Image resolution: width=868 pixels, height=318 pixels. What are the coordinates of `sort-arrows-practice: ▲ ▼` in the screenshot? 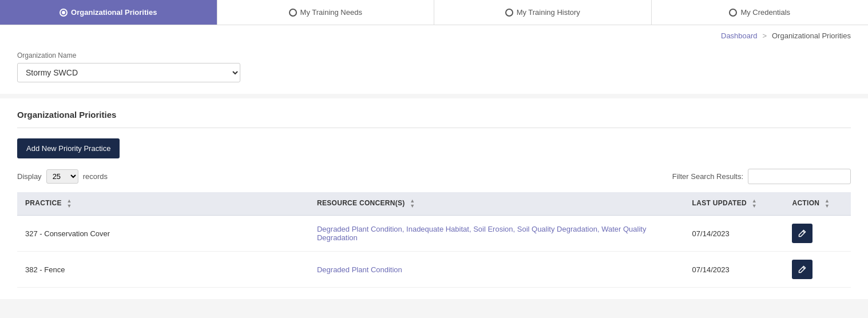 It's located at (69, 204).